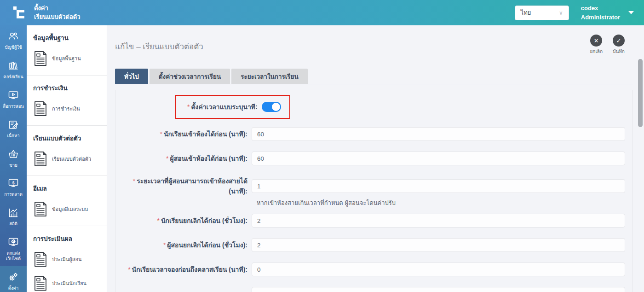  What do you see at coordinates (67, 201) in the screenshot?
I see `sidebar-section-email: อีเมล ข้อมูลอีเมลระบบ` at bounding box center [67, 201].